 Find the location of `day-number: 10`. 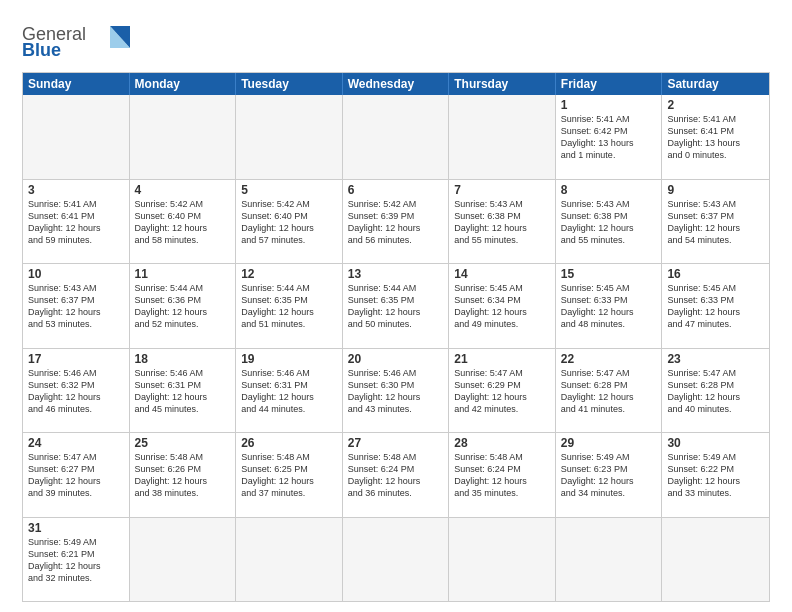

day-number: 10 is located at coordinates (76, 274).